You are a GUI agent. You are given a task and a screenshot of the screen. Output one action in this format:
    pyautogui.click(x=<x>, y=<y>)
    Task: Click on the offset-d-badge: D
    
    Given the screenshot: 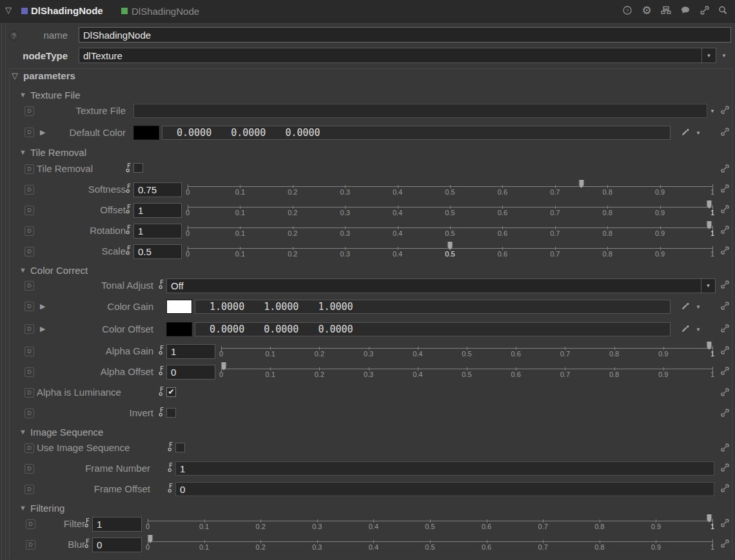 What is the action you would take?
    pyautogui.click(x=30, y=210)
    